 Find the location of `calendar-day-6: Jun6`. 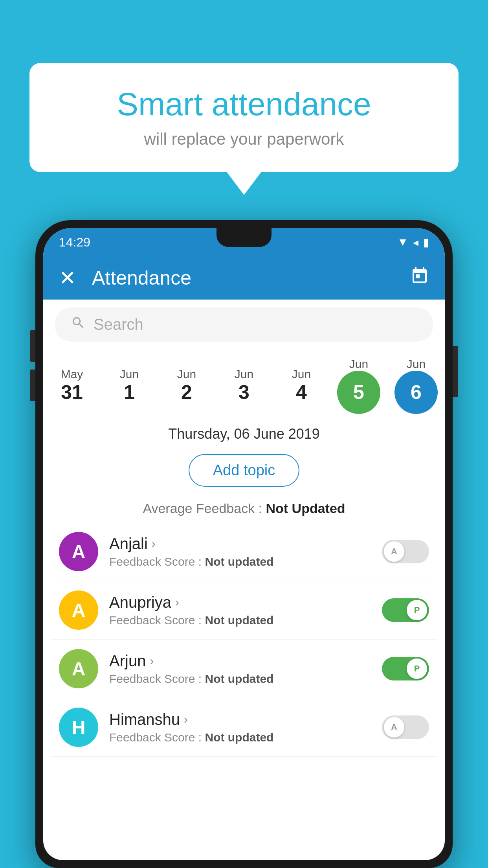

calendar-day-6: Jun6 is located at coordinates (416, 386).